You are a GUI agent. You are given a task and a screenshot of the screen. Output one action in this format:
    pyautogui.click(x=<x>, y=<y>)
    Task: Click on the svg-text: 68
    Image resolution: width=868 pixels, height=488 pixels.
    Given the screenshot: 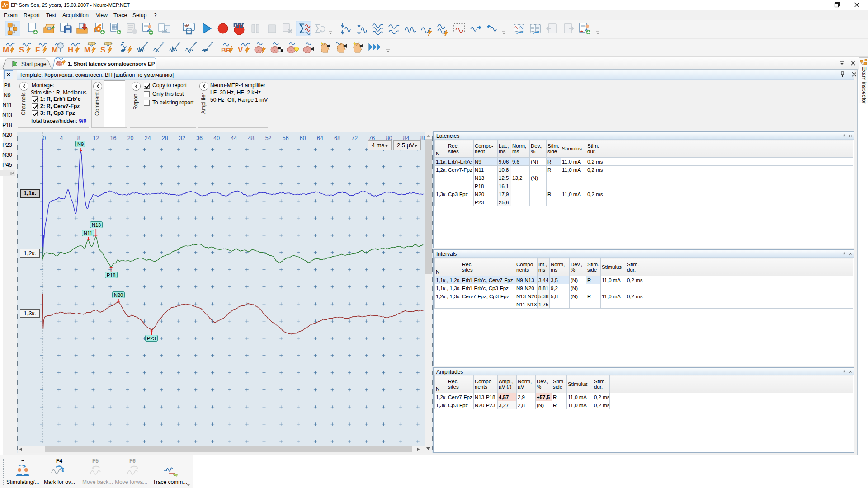 What is the action you would take?
    pyautogui.click(x=337, y=138)
    